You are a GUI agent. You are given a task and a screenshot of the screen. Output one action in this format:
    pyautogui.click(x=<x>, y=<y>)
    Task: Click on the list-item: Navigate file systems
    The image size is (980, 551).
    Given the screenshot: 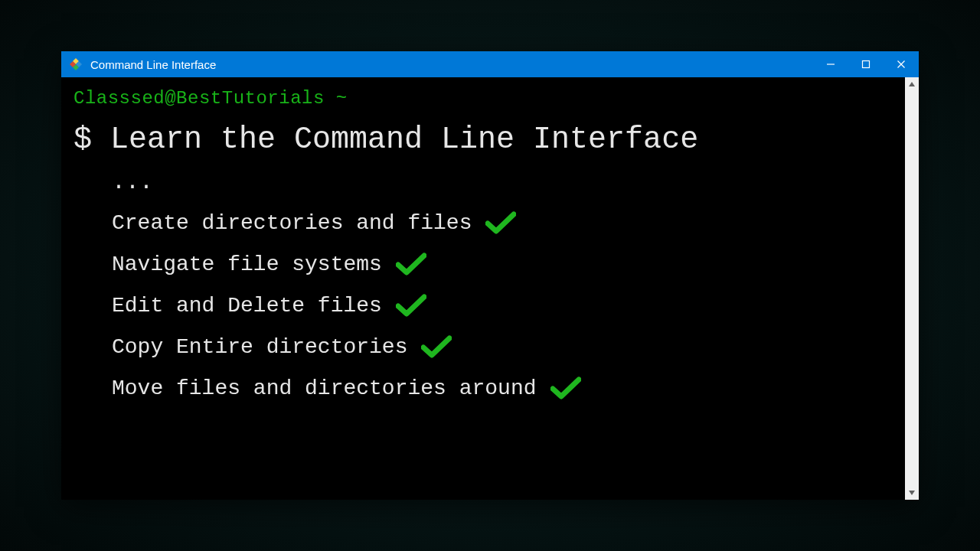 What is the action you would take?
    pyautogui.click(x=501, y=264)
    